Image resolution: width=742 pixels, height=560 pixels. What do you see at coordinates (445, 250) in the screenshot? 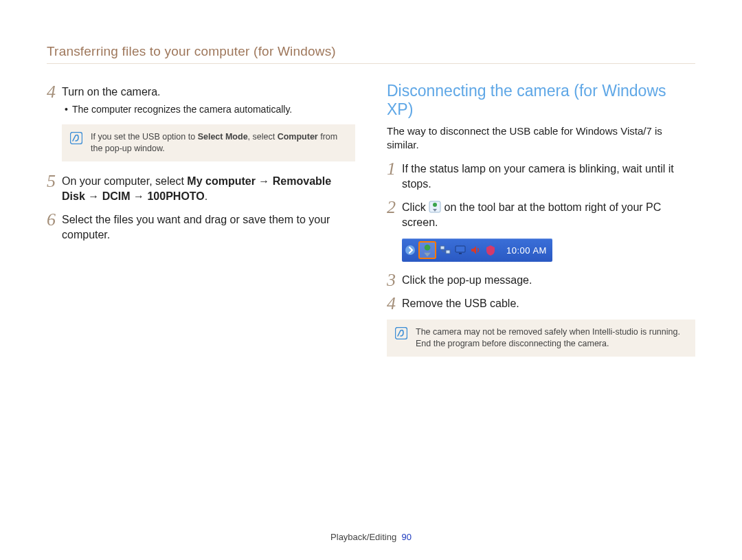
I see `network-icon` at bounding box center [445, 250].